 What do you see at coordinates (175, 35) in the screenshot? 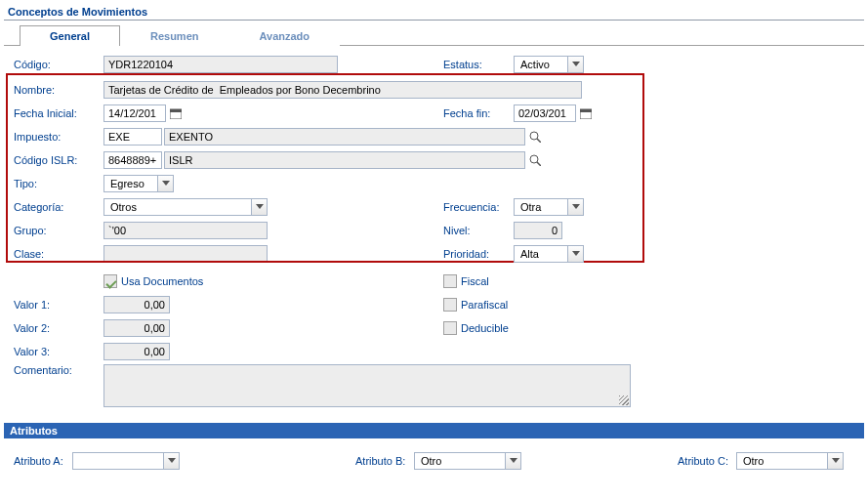
I see `tab-resumen: Resumen` at bounding box center [175, 35].